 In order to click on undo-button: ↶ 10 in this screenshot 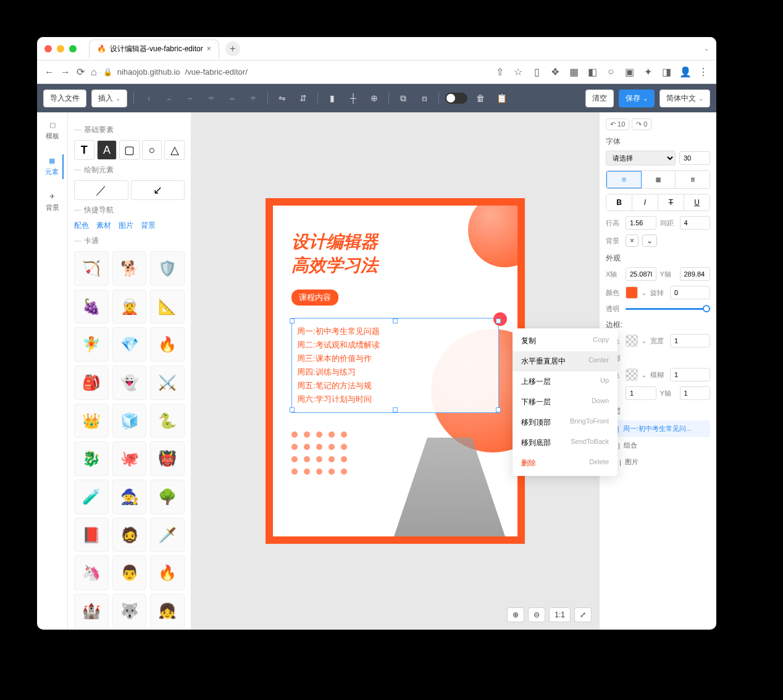, I will do `click(618, 125)`.